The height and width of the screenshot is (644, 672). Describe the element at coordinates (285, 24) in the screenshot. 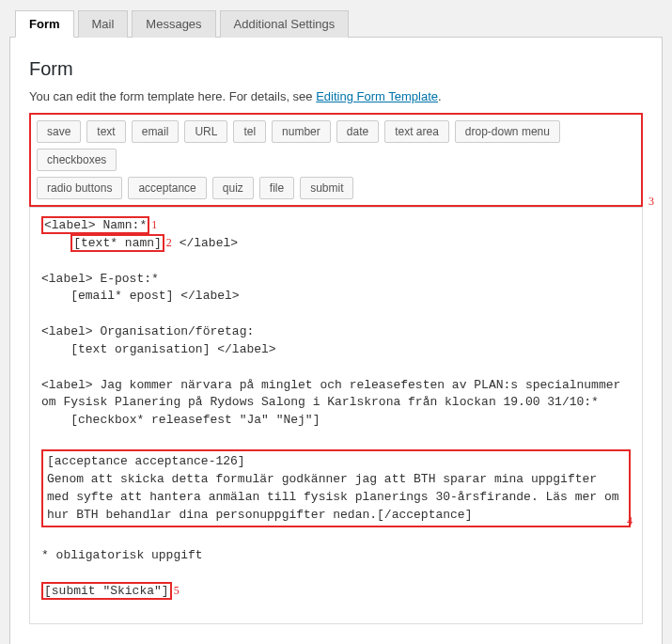

I see `tab-additional-settings: Additional Settings` at that location.